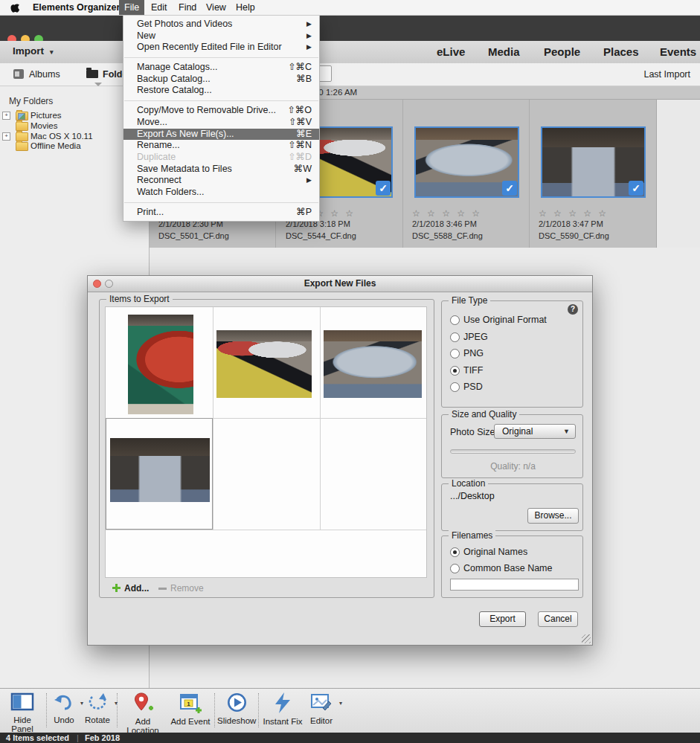  I want to click on menubar-view: View, so click(216, 7).